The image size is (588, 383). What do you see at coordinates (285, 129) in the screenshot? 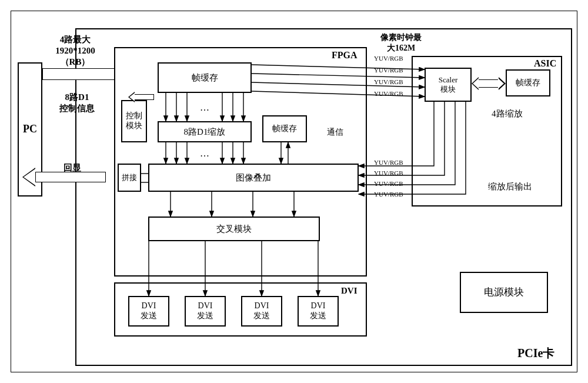
I see `framebuffer-mid: 帧缓存` at bounding box center [285, 129].